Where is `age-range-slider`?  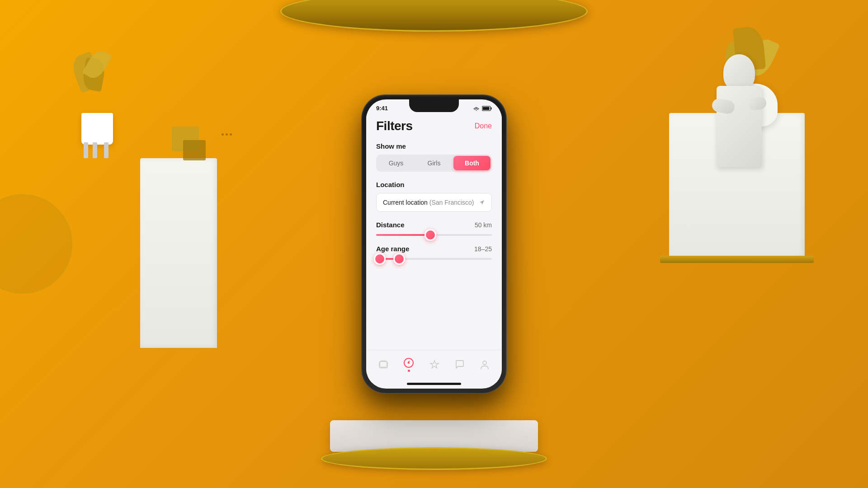
age-range-slider is located at coordinates (434, 259).